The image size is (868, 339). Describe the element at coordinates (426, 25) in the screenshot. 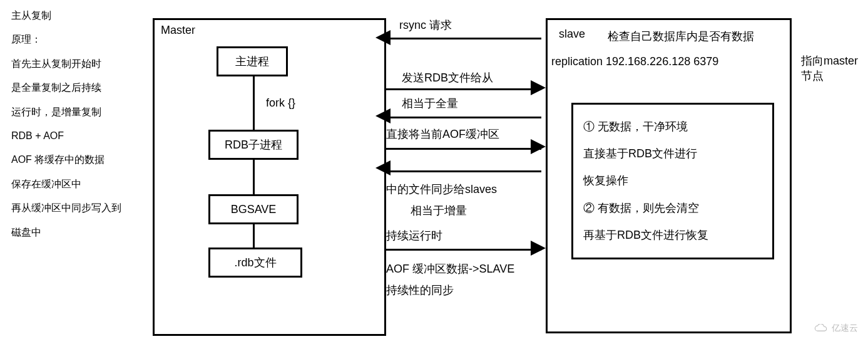

I see `mid-rsync: rsync 请求` at that location.